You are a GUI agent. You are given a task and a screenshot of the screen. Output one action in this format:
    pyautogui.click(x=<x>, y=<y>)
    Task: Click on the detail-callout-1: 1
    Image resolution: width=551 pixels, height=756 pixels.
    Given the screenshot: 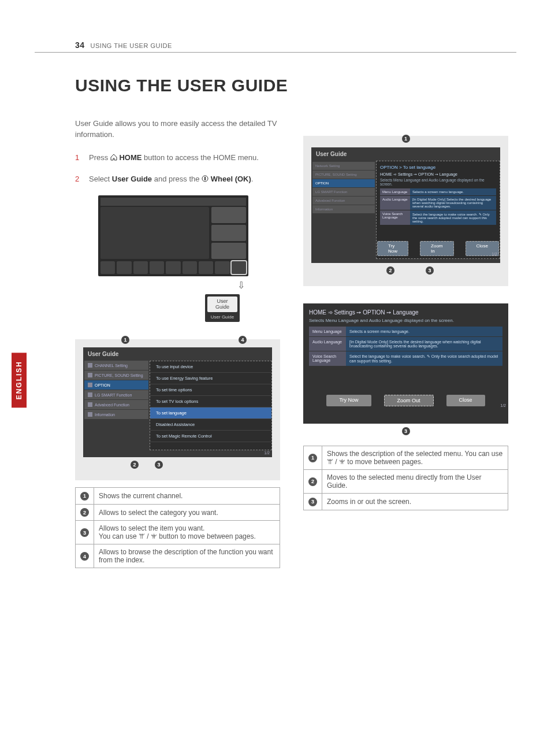 What is the action you would take?
    pyautogui.click(x=406, y=139)
    